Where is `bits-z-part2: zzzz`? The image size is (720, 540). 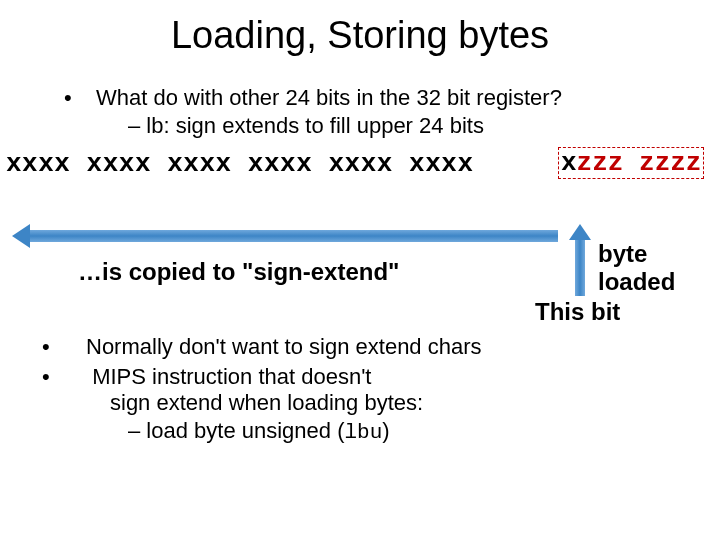
bits-z-part2: zzzz is located at coordinates (670, 163).